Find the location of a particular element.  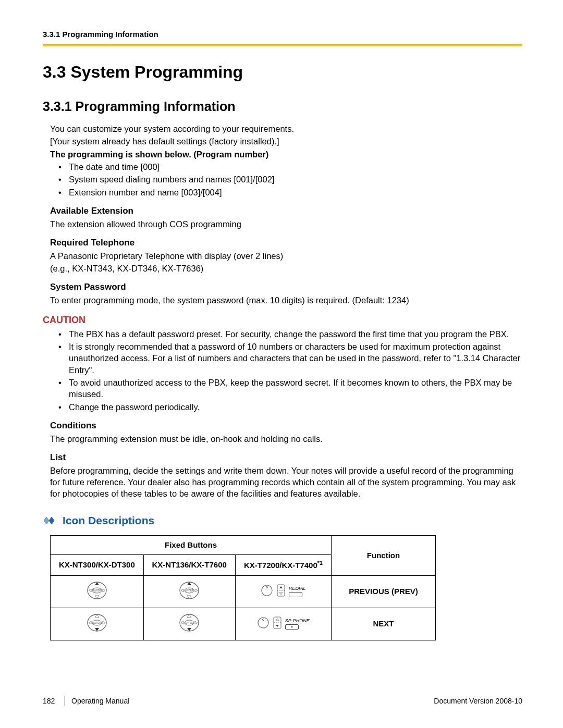

spphone-label: SP-PHONE is located at coordinates (297, 621).